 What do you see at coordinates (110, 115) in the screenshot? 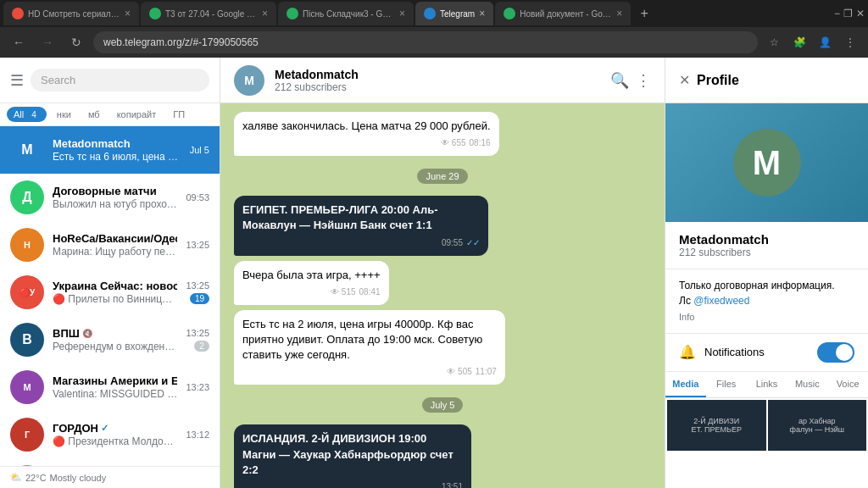
I see `filter-tabs: All 4 нки мб копирайт ГП` at bounding box center [110, 115].